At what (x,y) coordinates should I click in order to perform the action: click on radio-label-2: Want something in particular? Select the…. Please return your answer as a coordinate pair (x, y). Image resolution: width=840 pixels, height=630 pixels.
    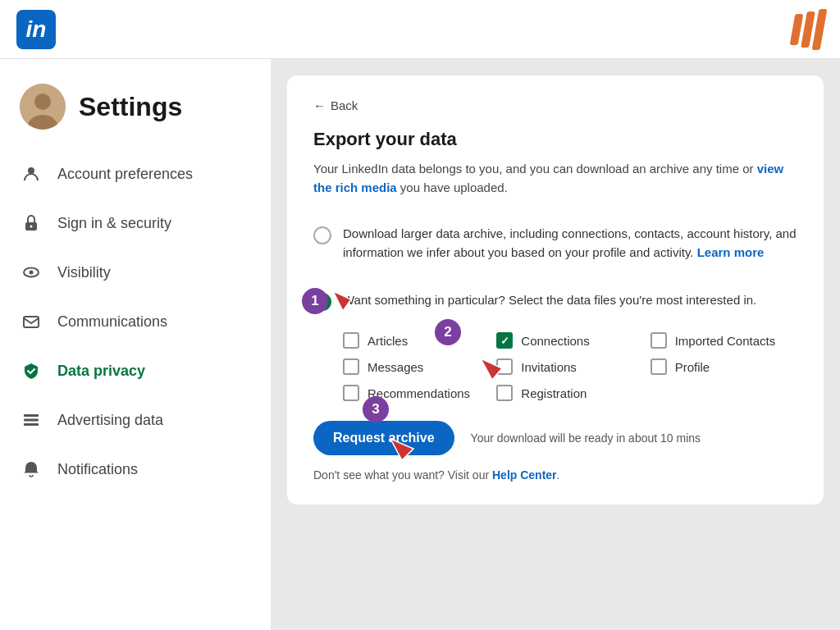
    Looking at the image, I should click on (550, 300).